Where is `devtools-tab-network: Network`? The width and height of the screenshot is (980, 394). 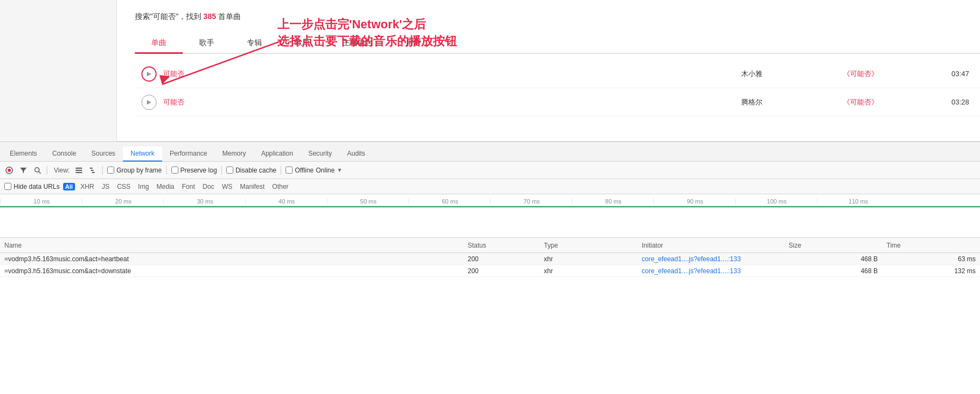 devtools-tab-network: Network is located at coordinates (142, 154).